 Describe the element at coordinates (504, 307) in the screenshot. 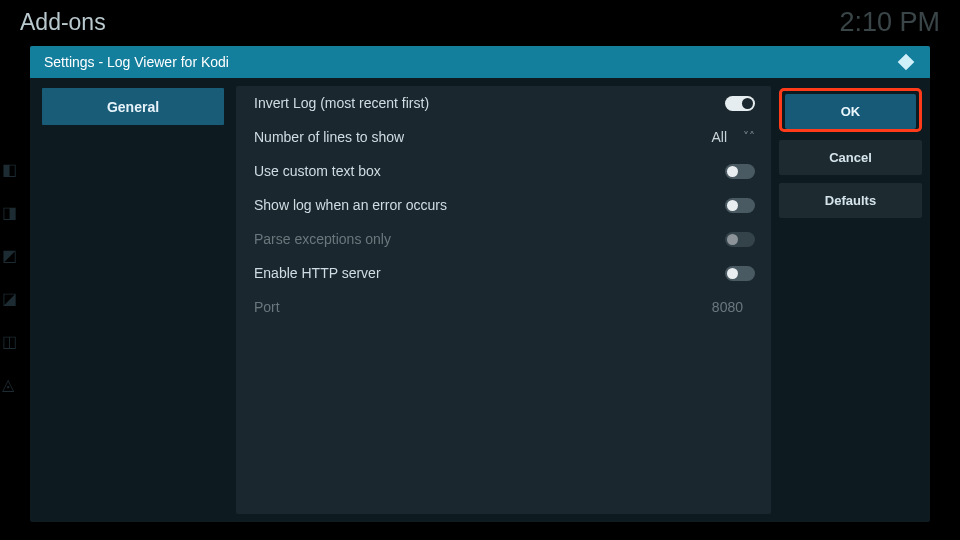

I see `setting-port: Port 8080` at that location.